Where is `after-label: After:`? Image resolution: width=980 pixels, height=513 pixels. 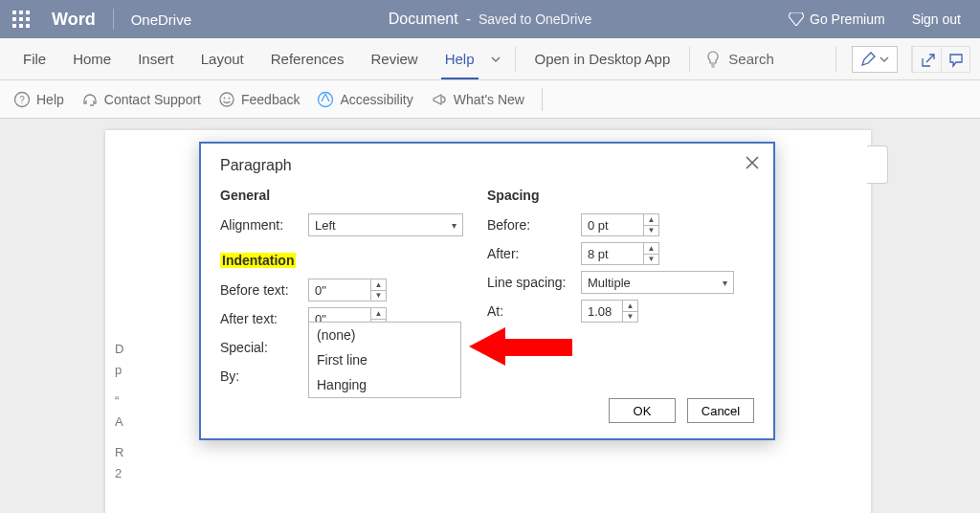 after-label: After: is located at coordinates (534, 254).